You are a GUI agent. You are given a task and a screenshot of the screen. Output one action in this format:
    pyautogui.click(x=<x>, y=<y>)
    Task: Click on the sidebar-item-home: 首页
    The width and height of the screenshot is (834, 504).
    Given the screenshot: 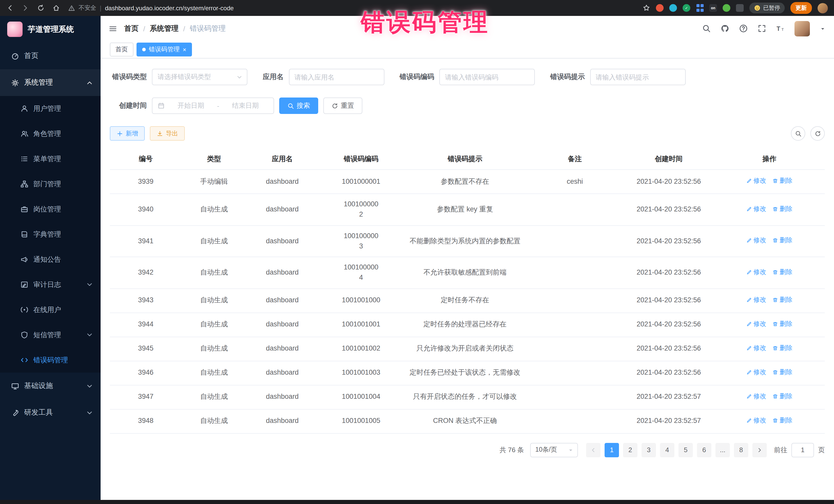 What is the action you would take?
    pyautogui.click(x=50, y=56)
    